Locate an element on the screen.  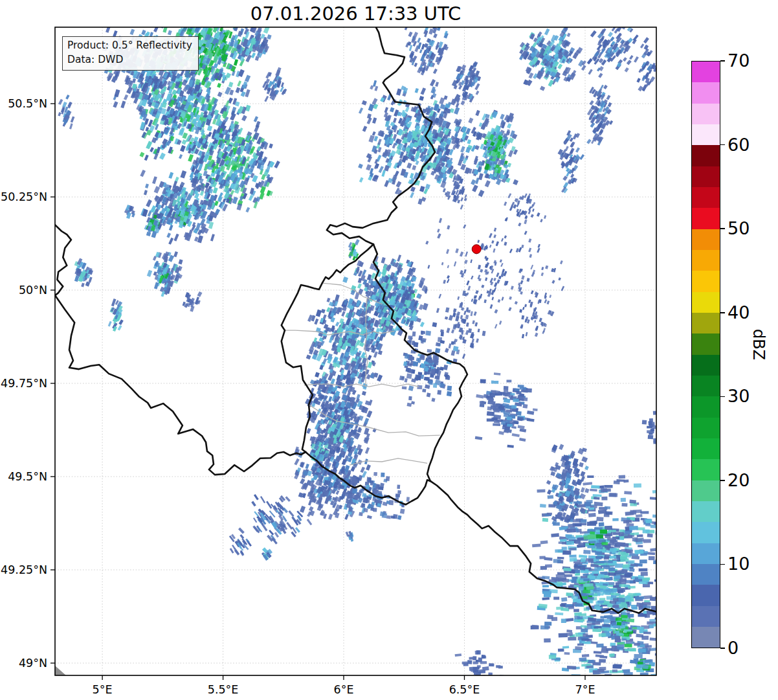
annotation-box: Product: 0.5° Reflectivity Data: DWD is located at coordinates (131, 53).